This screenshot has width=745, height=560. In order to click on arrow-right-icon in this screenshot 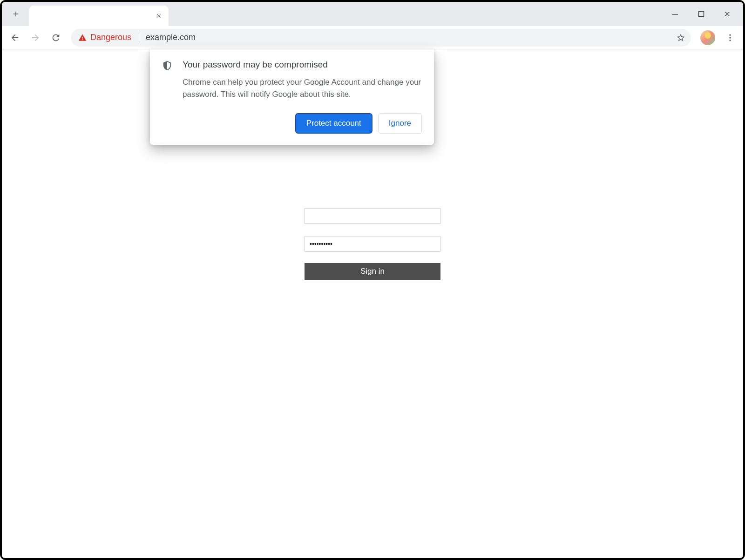, I will do `click(35, 38)`.